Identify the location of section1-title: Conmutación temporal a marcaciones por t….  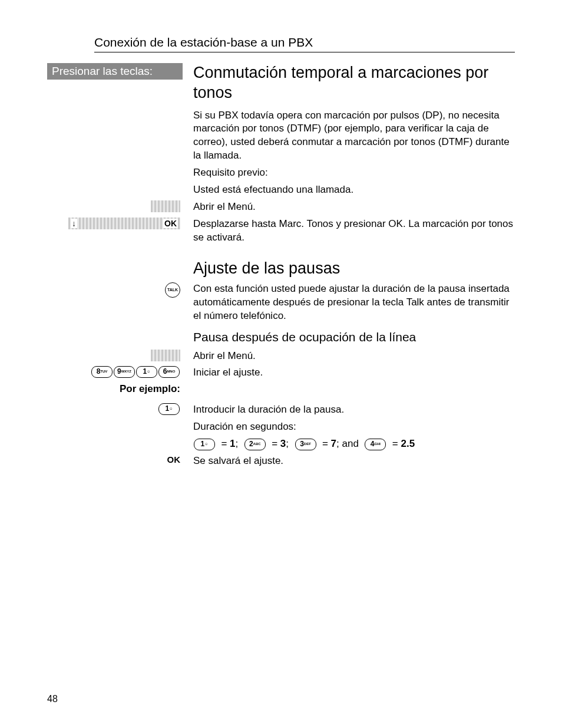
(354, 83).